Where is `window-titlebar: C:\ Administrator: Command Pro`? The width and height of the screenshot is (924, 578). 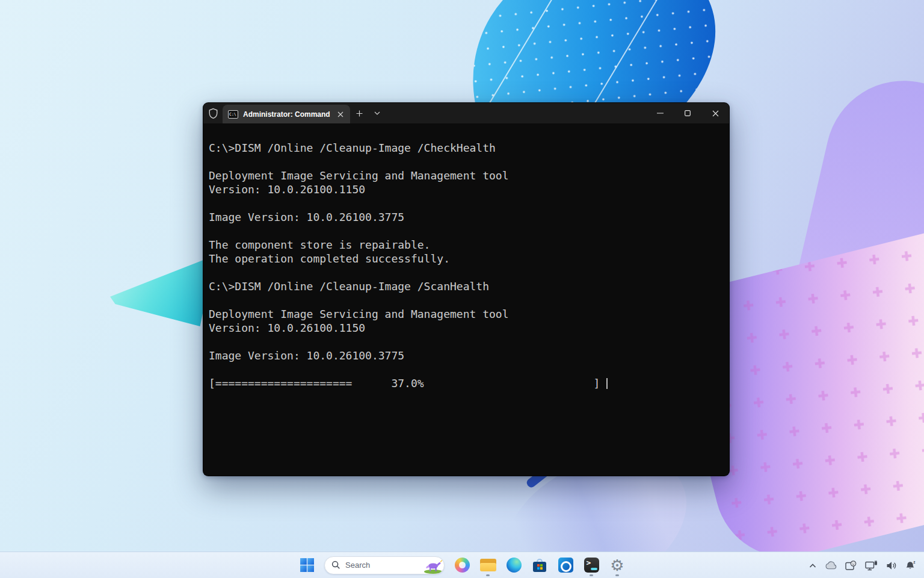 window-titlebar: C:\ Administrator: Command Pro is located at coordinates (466, 113).